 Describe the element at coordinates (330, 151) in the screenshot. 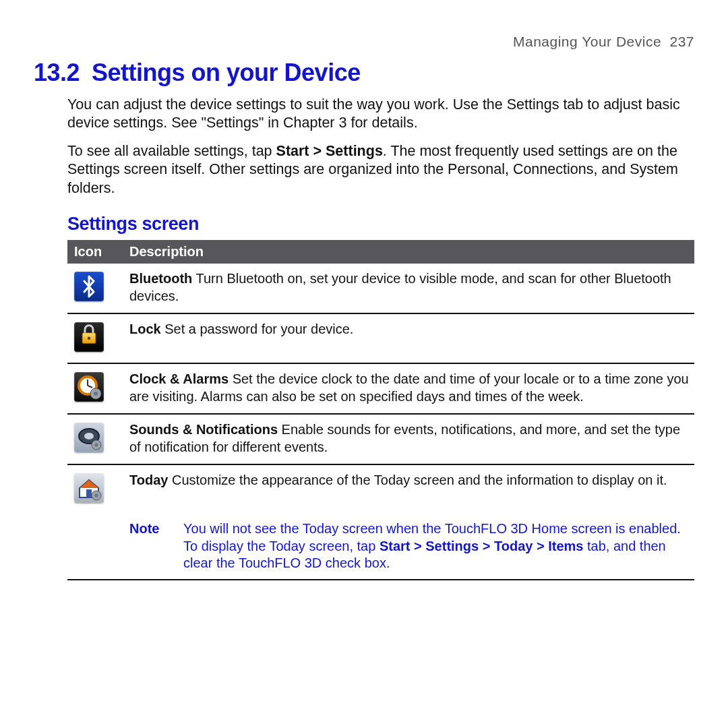

I see `start-settings-path: Start > Settings` at that location.